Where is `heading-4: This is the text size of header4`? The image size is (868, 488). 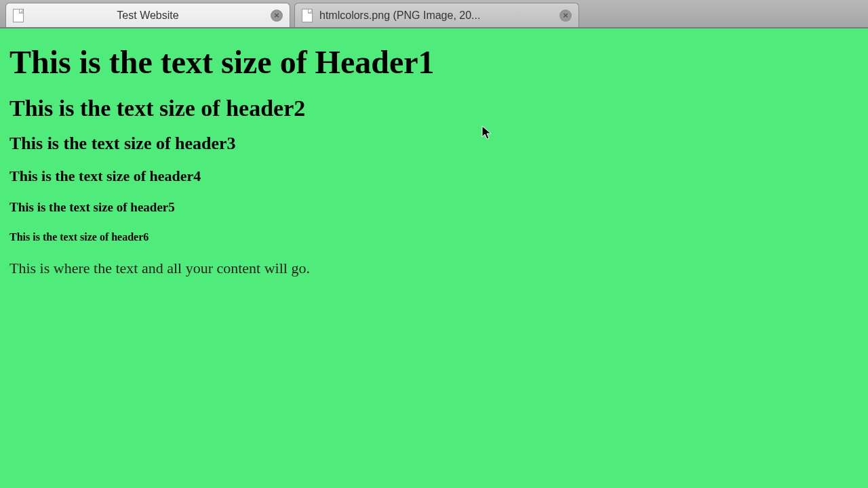
heading-4: This is the text size of header4 is located at coordinates (434, 176).